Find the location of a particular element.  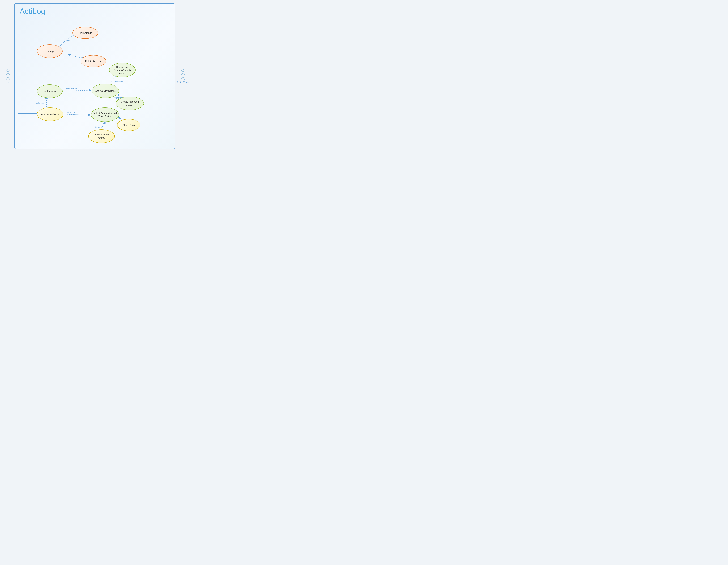

diagram-title: ActiLog is located at coordinates (95, 11).